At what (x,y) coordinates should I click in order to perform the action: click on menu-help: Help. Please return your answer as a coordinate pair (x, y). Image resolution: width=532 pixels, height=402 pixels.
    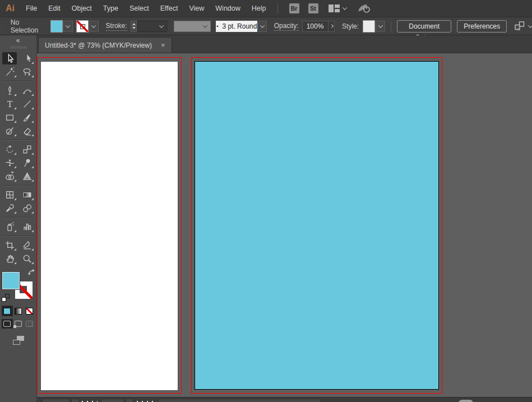
    Looking at the image, I should click on (259, 8).